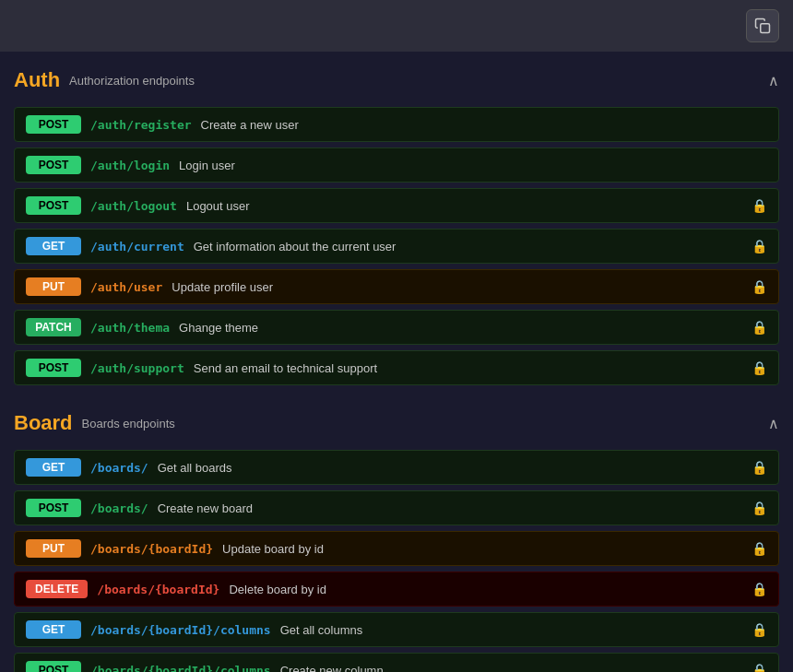 The image size is (793, 672). Describe the element at coordinates (450, 468) in the screenshot. I see `endpoint-desc: Get all boards` at that location.